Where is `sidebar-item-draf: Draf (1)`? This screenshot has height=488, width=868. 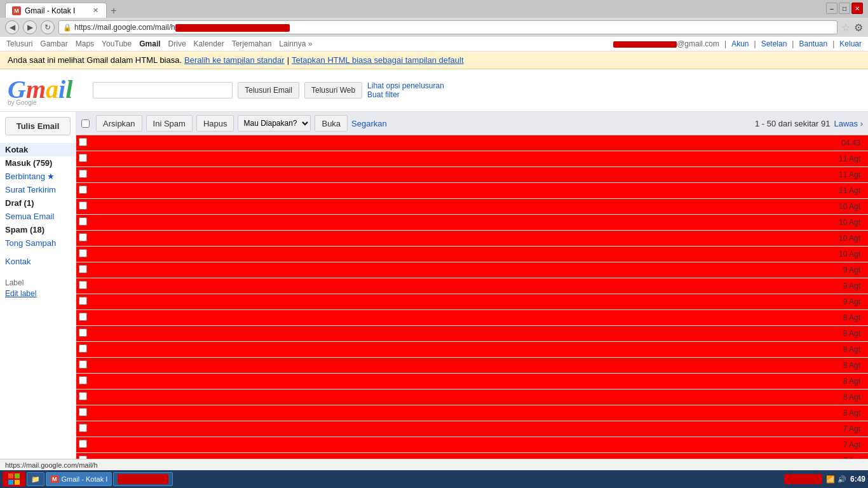
sidebar-item-draf: Draf (1) is located at coordinates (38, 203).